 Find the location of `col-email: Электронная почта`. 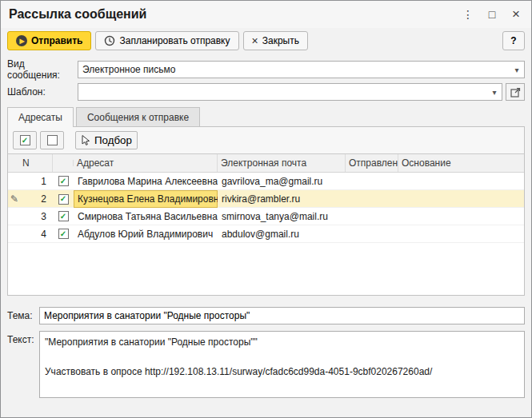

col-email: Электронная почта is located at coordinates (282, 163).